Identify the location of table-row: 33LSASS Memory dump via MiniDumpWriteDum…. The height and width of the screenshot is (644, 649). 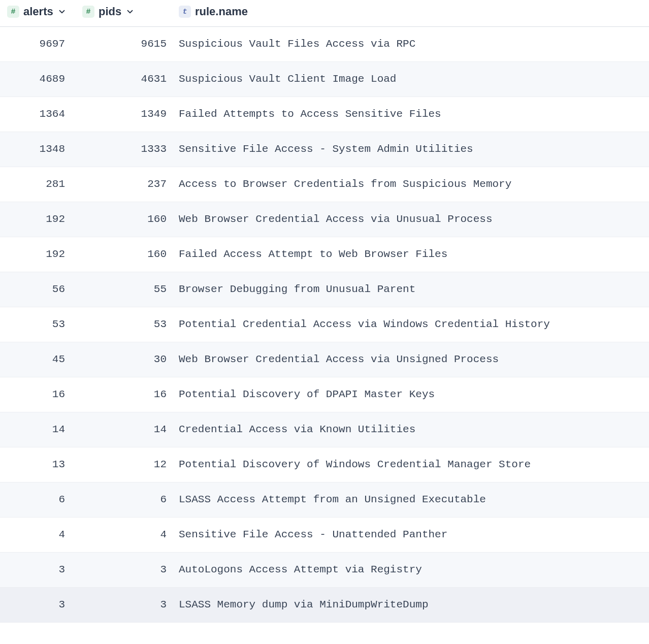
(324, 605).